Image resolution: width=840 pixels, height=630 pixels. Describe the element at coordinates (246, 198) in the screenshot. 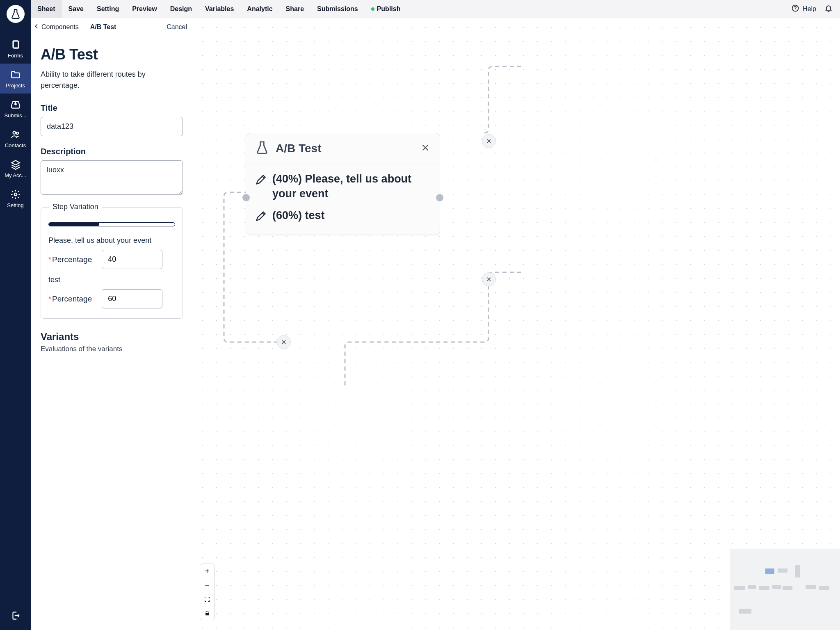

I see `input-port` at that location.